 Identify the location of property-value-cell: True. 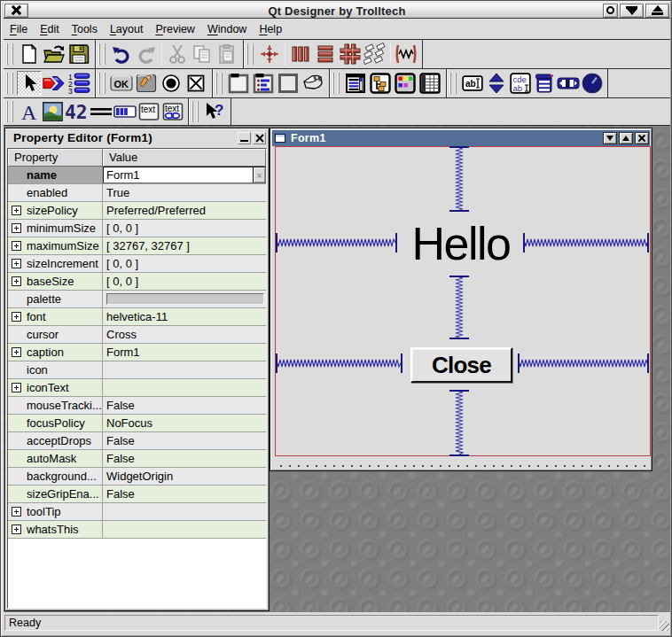
(184, 193).